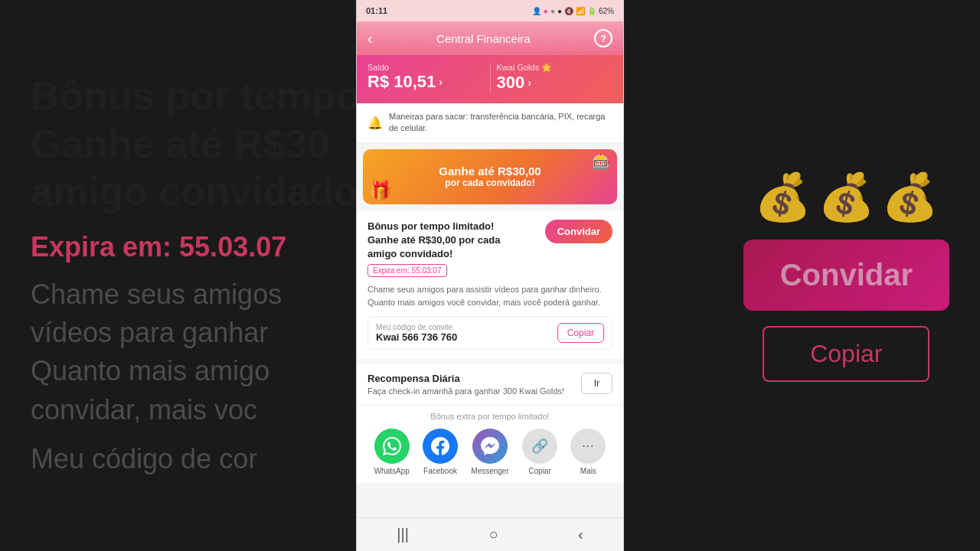  Describe the element at coordinates (377, 11) in the screenshot. I see `status-time: 01:11` at that location.